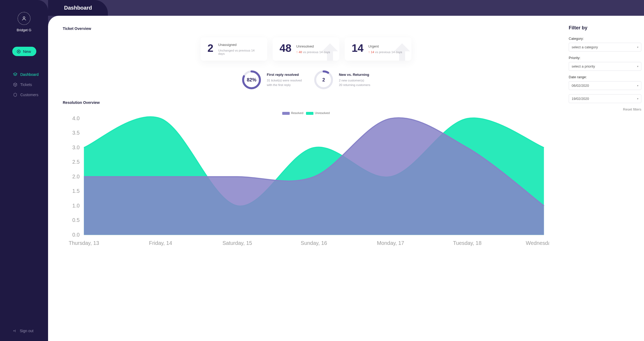 The width and height of the screenshot is (644, 341). Describe the element at coordinates (284, 80) in the screenshot. I see `ring-sub: 31 ticket(s) were resolved` at that location.